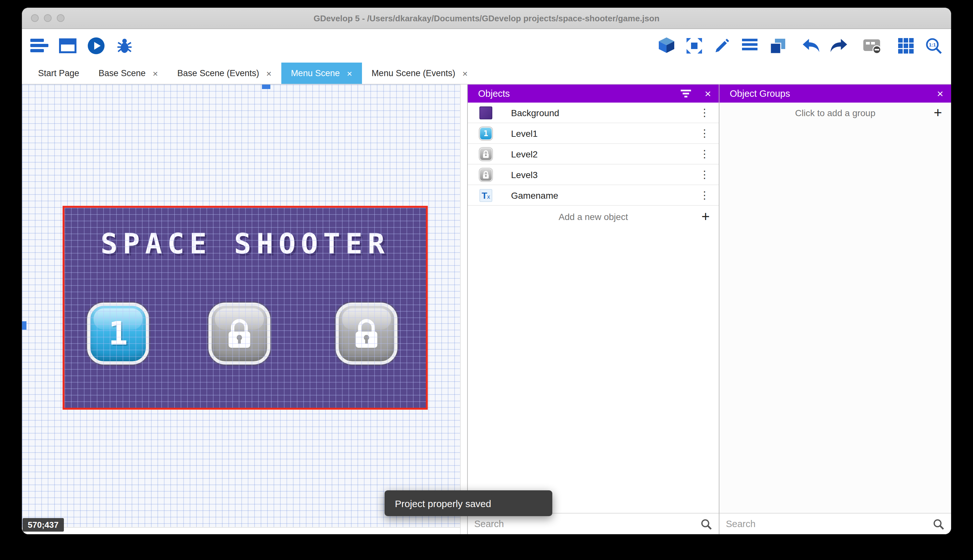 The image size is (973, 560). Describe the element at coordinates (705, 217) in the screenshot. I see `add-object-plus-icon: +` at that location.